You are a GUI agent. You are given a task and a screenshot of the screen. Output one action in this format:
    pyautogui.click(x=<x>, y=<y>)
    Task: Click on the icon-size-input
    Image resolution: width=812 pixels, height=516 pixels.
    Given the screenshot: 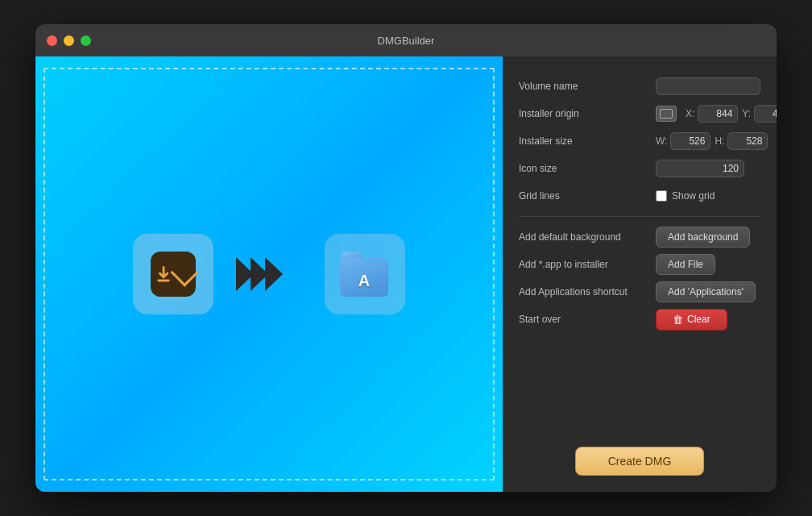 What is the action you would take?
    pyautogui.click(x=700, y=169)
    